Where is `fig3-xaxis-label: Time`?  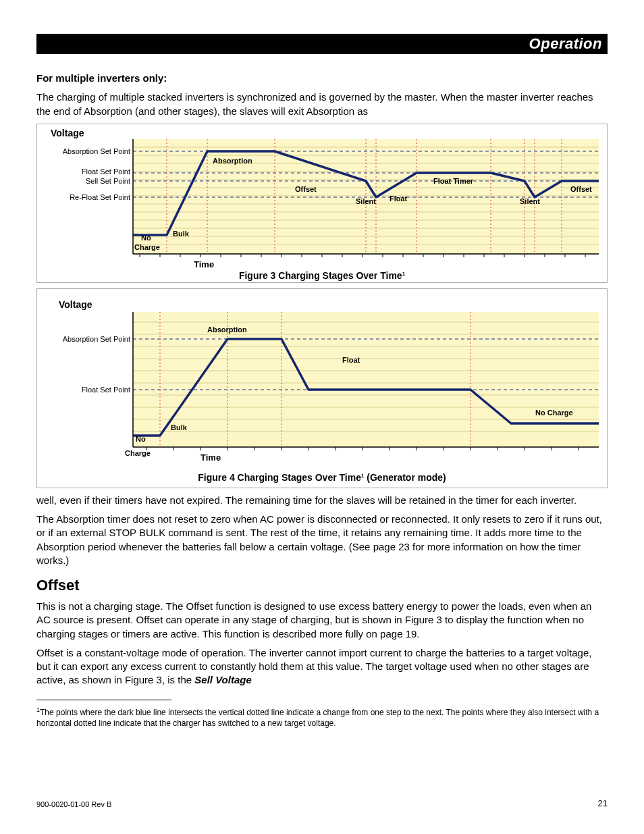 fig3-xaxis-label: Time is located at coordinates (204, 265).